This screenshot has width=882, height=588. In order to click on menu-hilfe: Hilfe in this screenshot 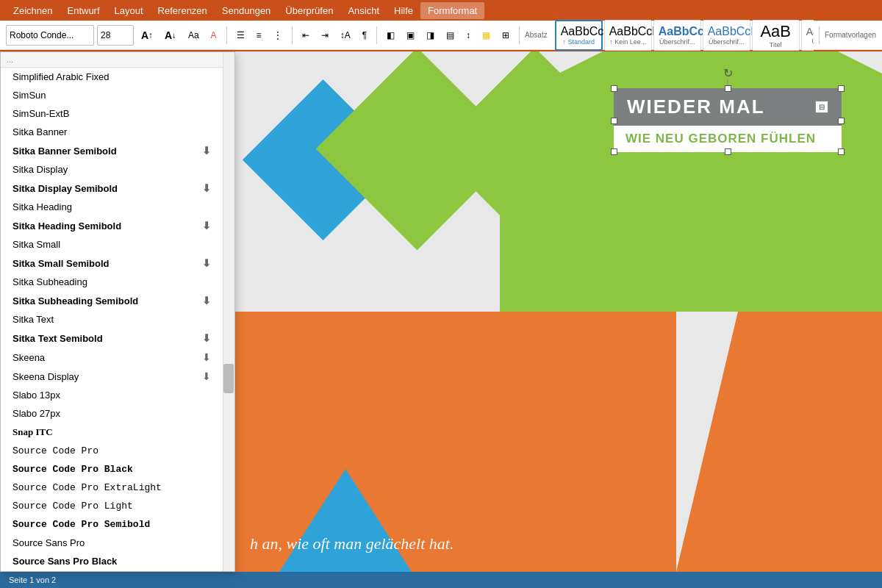, I will do `click(404, 10)`.